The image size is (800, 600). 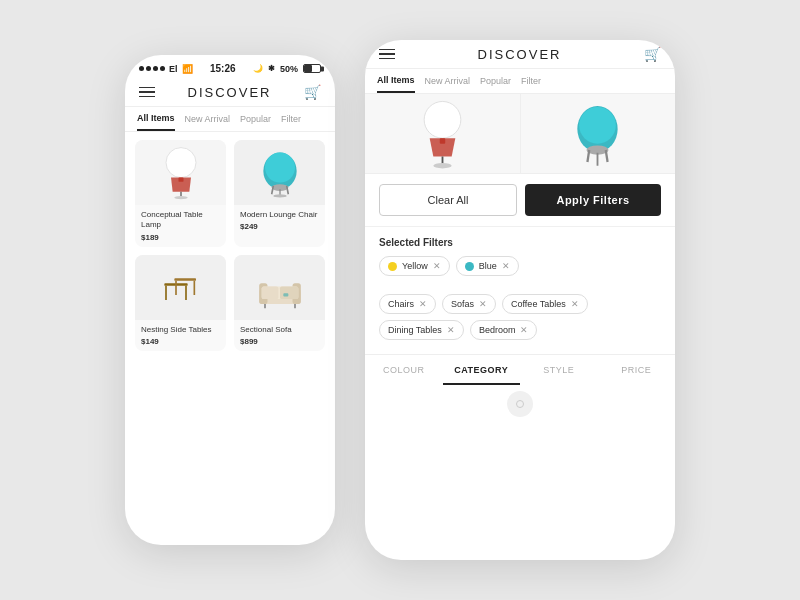 What do you see at coordinates (180, 336) in the screenshot?
I see `product-info-tables: Nesting Side Tables $149` at bounding box center [180, 336].